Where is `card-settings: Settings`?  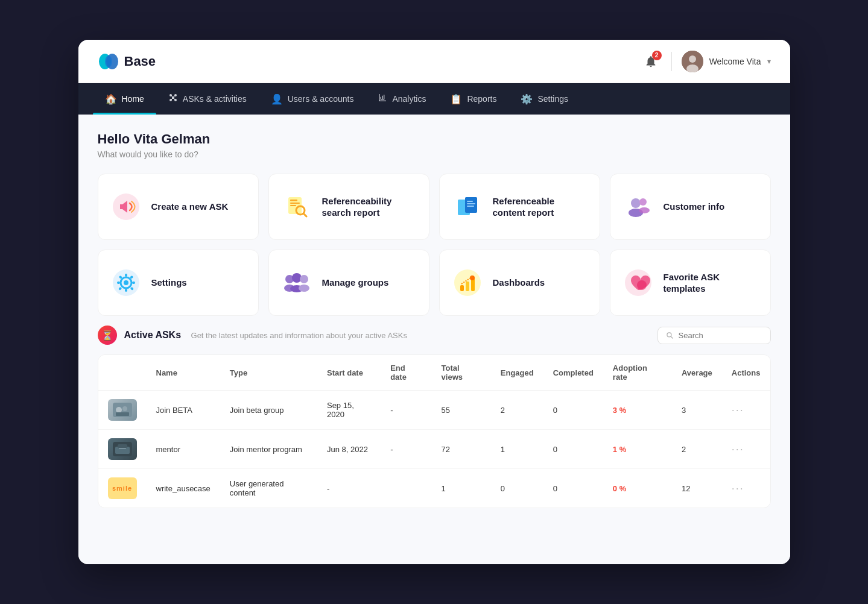
card-settings: Settings is located at coordinates (179, 283).